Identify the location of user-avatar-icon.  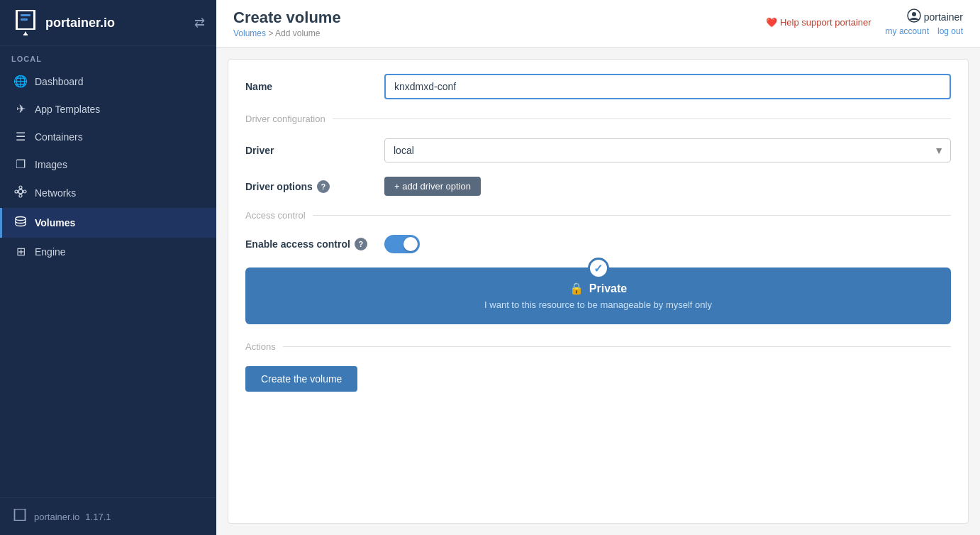
(914, 17).